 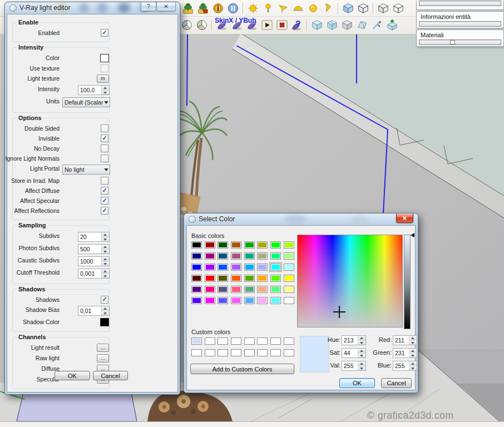 I want to click on glass-cube-gray-icon, so click(x=347, y=25).